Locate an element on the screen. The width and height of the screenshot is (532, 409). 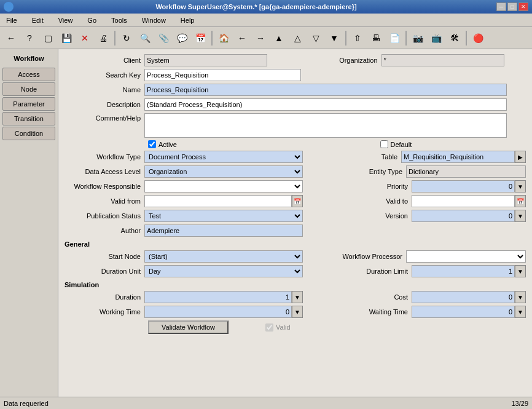
organization-field is located at coordinates (443, 60).